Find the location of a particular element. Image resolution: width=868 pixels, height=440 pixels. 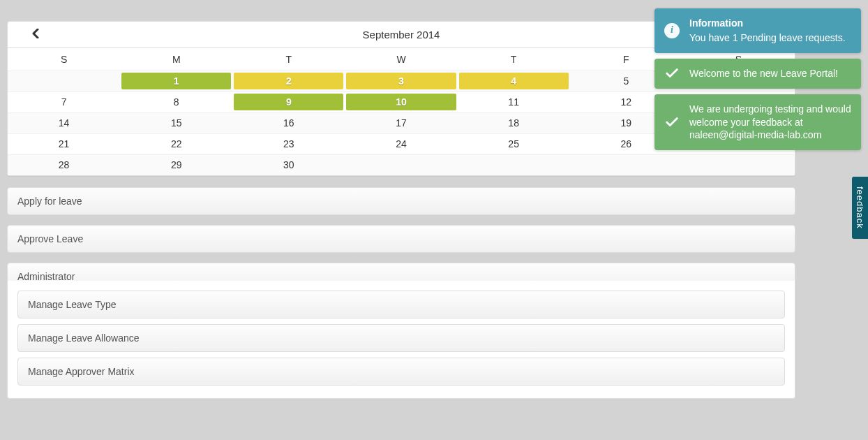

toast-testing: We are undergoing testing and would welc… is located at coordinates (758, 123).